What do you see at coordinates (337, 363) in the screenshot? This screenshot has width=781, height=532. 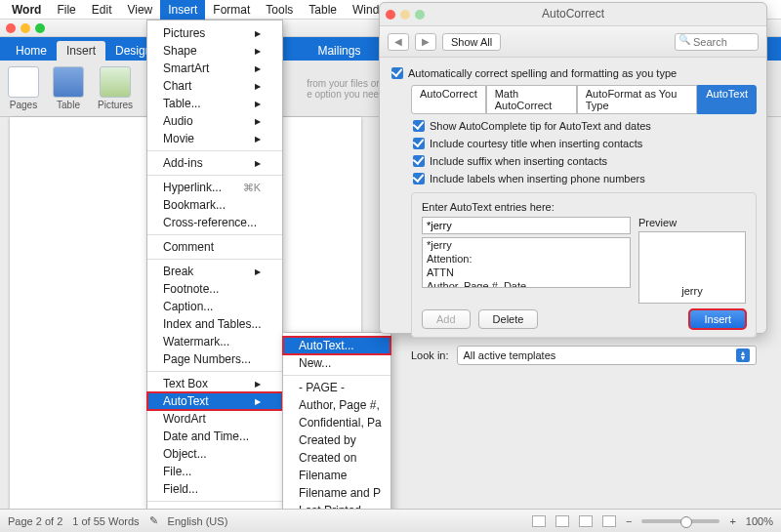 I see `submenu-item: New...` at bounding box center [337, 363].